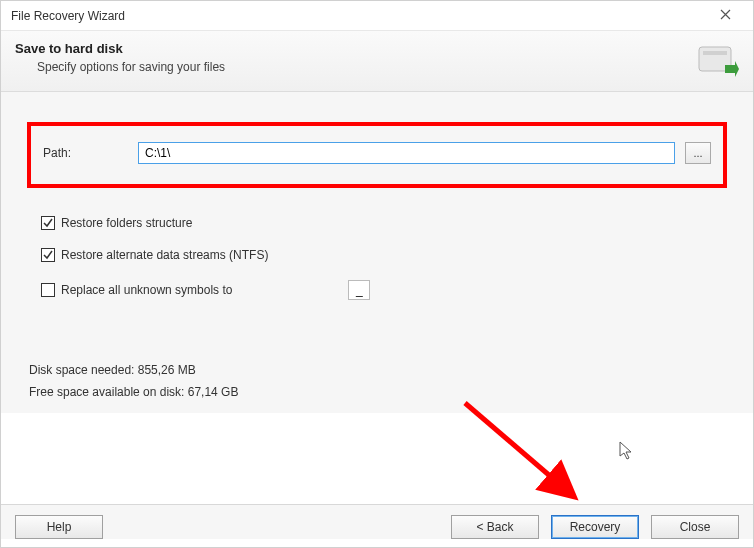 This screenshot has height=548, width=754. Describe the element at coordinates (384, 223) in the screenshot. I see `option-restore-folders: Restore folders structure` at that location.